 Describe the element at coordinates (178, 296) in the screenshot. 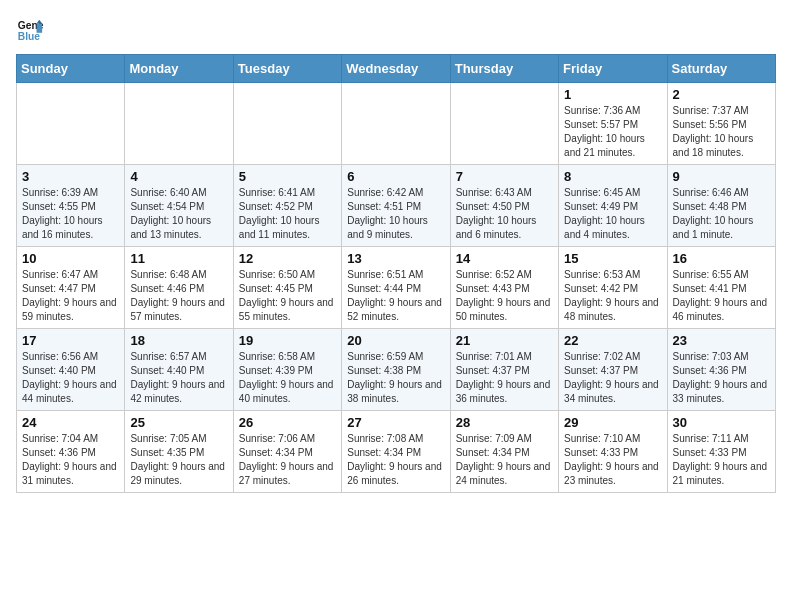

I see `day-info: Sunrise: 6:48 AM Sunset: 4:46 PM Dayligh…` at that location.